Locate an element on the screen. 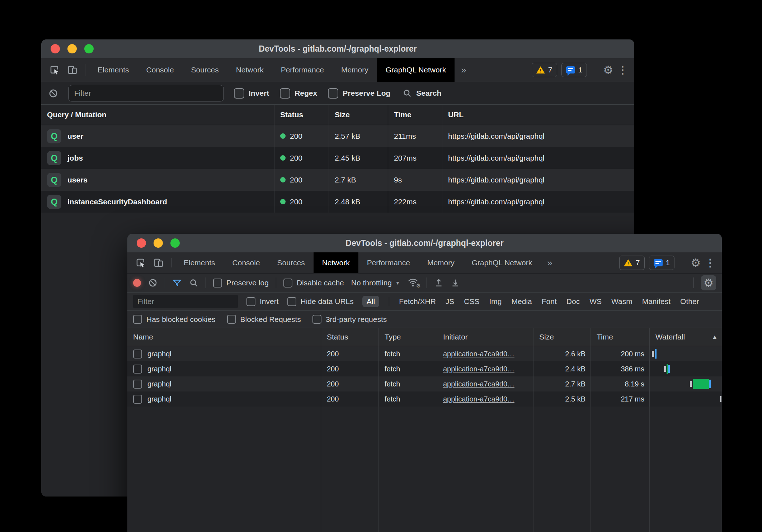 This screenshot has width=762, height=532. filter-chip-css: CSS is located at coordinates (471, 301).